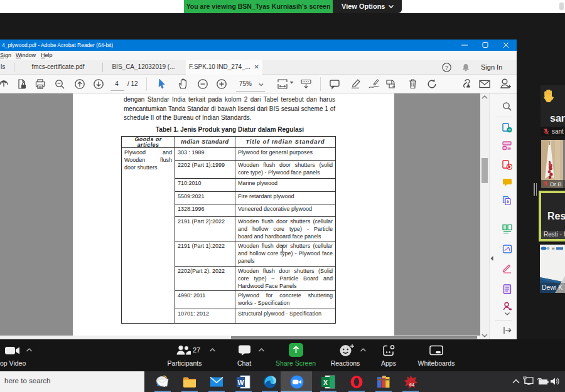 This screenshot has height=392, width=565. Describe the element at coordinates (412, 385) in the screenshot. I see `svg-text: 64` at that location.